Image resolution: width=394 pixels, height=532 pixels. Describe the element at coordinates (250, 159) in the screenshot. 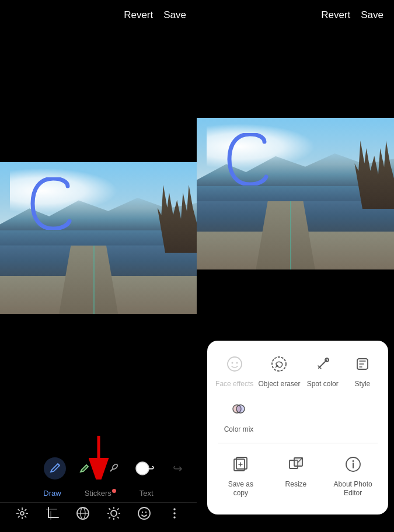

I see `right-drawing-annotation` at that location.